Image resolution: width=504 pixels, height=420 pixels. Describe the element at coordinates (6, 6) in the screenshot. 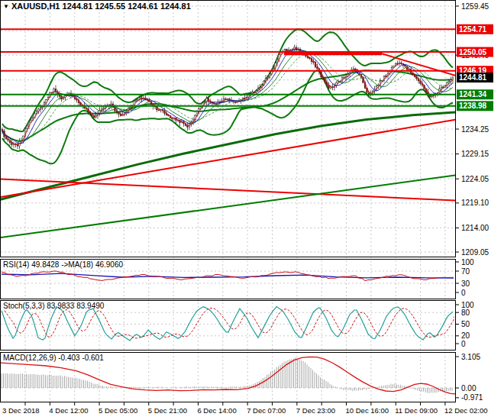

I see `collapse-arrow-icon: ▼` at that location.